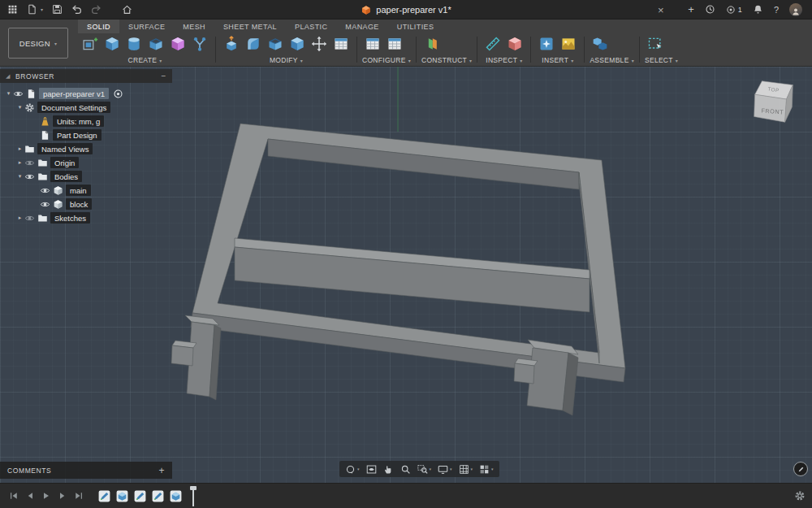 This screenshot has height=508, width=812. What do you see at coordinates (250, 26) in the screenshot?
I see `tab-sheet-metal: SHEET METAL` at bounding box center [250, 26].